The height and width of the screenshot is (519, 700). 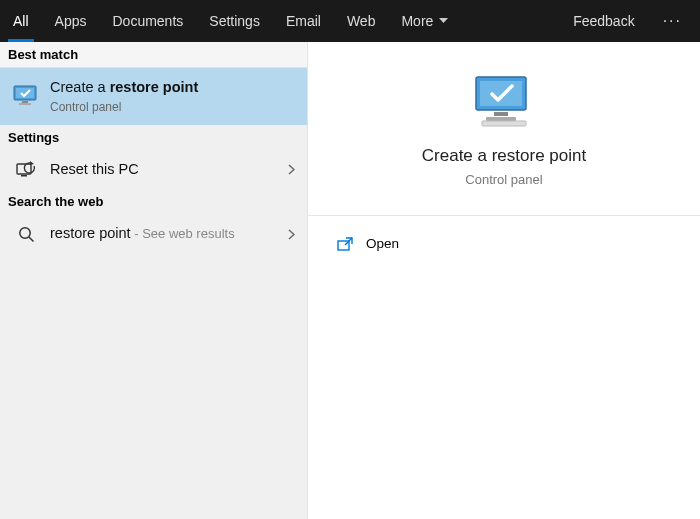 What do you see at coordinates (604, 21) in the screenshot?
I see `feedback-link: Feedback` at bounding box center [604, 21].